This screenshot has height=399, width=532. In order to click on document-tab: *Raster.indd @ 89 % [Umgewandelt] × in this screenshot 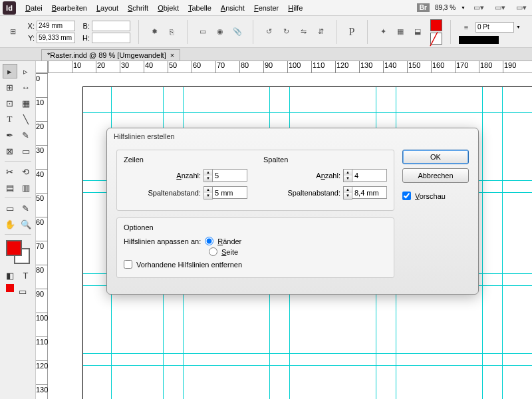, I will do `click(110, 55)`.